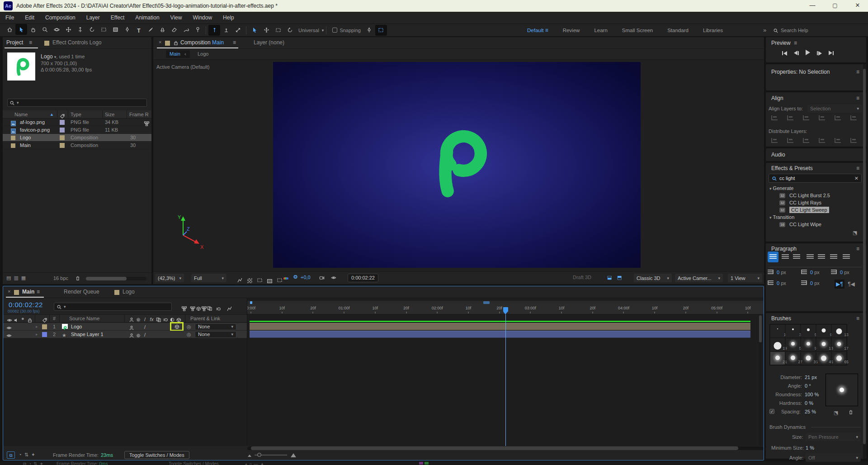  Describe the element at coordinates (52, 114) in the screenshot. I see `sort-ascending-icon: ▲` at that location.